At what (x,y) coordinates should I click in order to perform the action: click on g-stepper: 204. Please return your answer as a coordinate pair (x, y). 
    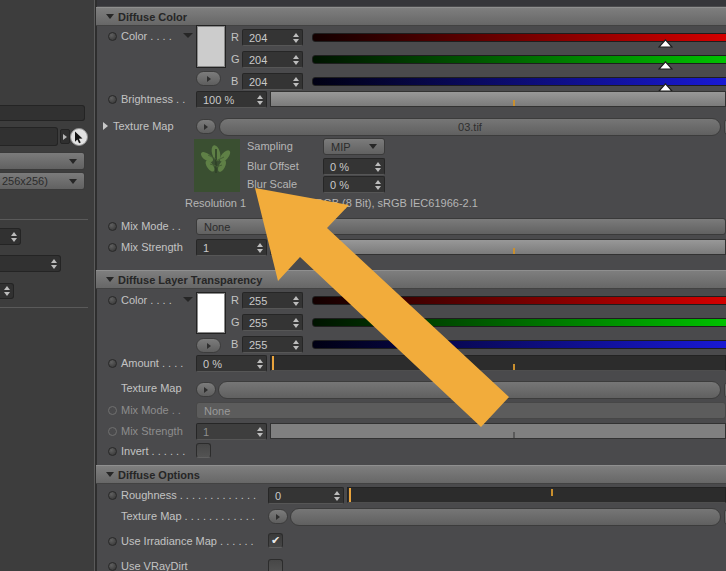
    Looking at the image, I should click on (272, 60).